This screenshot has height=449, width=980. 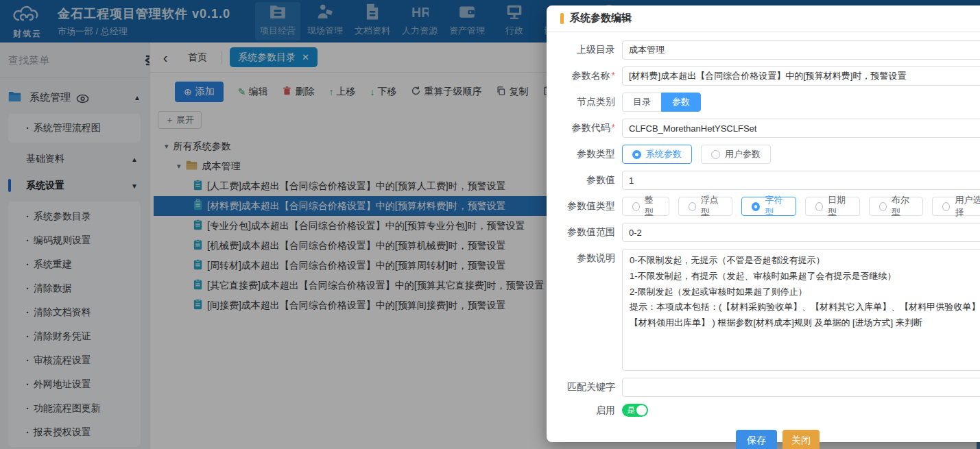 What do you see at coordinates (584, 180) in the screenshot?
I see `param-value-label: 参数值` at bounding box center [584, 180].